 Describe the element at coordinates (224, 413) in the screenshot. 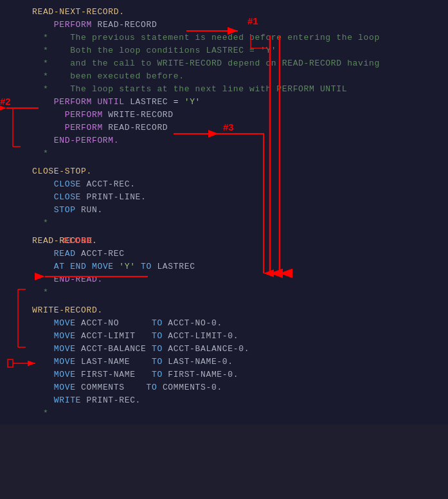

I see `line-15: *` at that location.